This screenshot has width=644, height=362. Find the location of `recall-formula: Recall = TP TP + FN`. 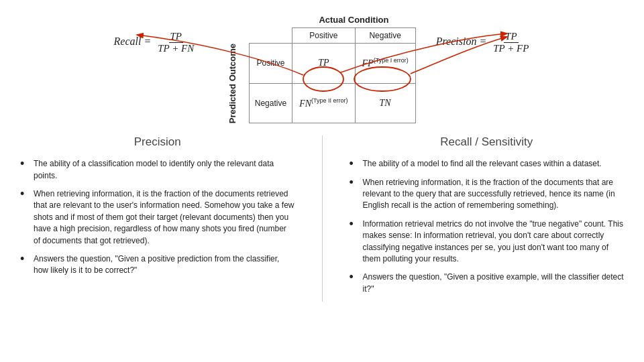

recall-formula: Recall = TP TP + FN is located at coordinates (155, 43).